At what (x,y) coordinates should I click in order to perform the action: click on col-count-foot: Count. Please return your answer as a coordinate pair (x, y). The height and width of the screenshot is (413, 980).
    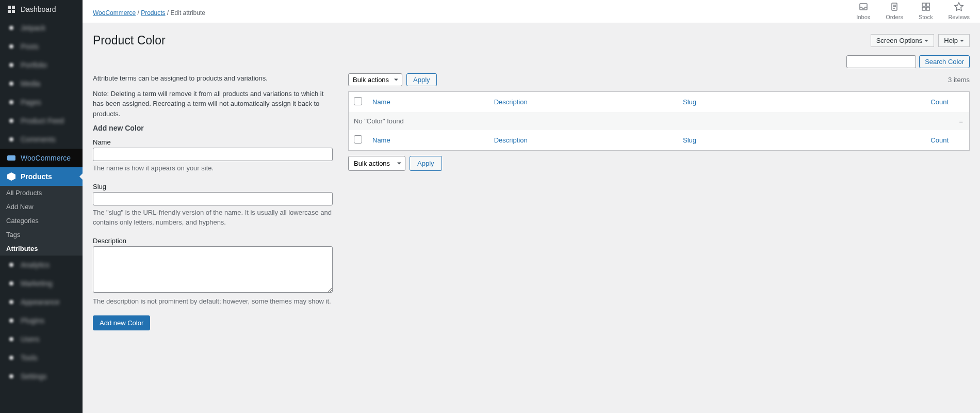
    Looking at the image, I should click on (940, 140).